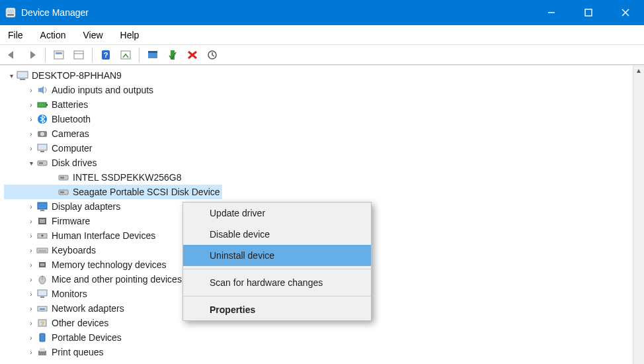 Image resolution: width=644 pixels, height=364 pixels. What do you see at coordinates (639, 214) in the screenshot?
I see `vertical-scrollbar: ▲` at bounding box center [639, 214].